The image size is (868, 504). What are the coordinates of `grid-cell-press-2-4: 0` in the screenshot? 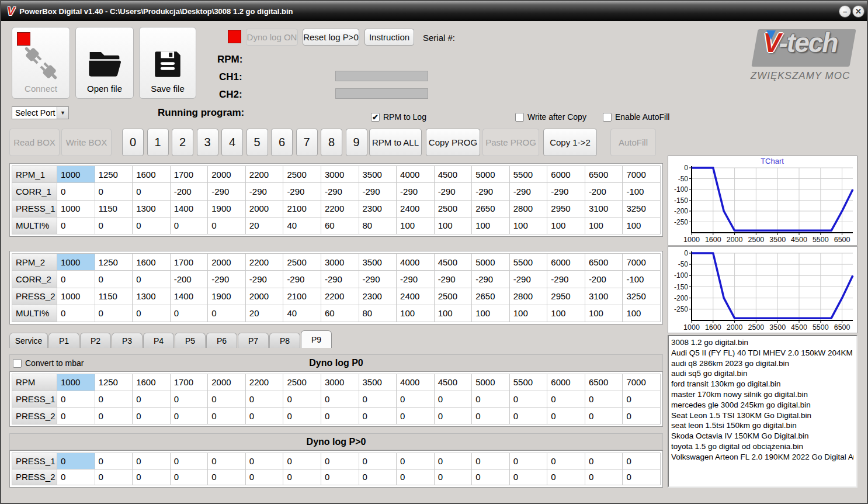 It's located at (227, 416).